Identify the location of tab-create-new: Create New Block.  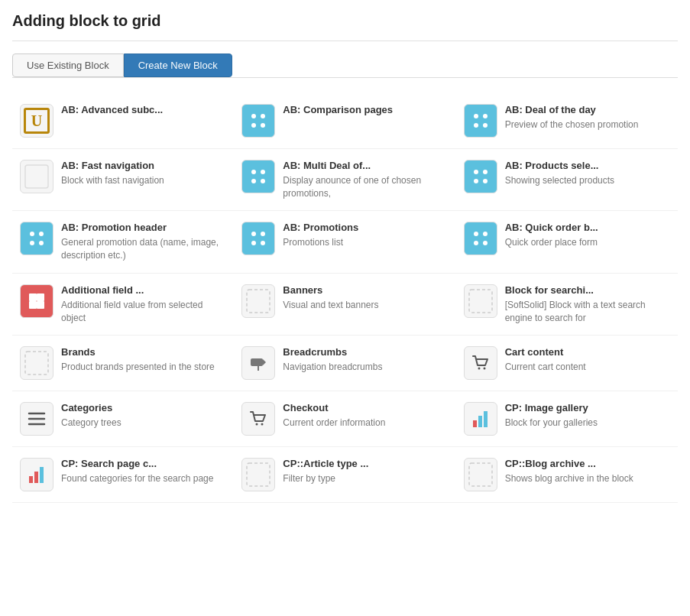
(178, 66).